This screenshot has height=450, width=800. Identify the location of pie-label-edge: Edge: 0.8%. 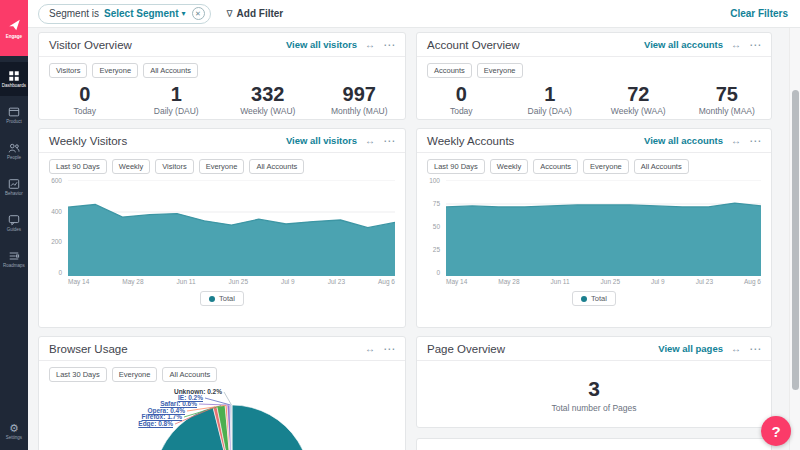
(156, 424).